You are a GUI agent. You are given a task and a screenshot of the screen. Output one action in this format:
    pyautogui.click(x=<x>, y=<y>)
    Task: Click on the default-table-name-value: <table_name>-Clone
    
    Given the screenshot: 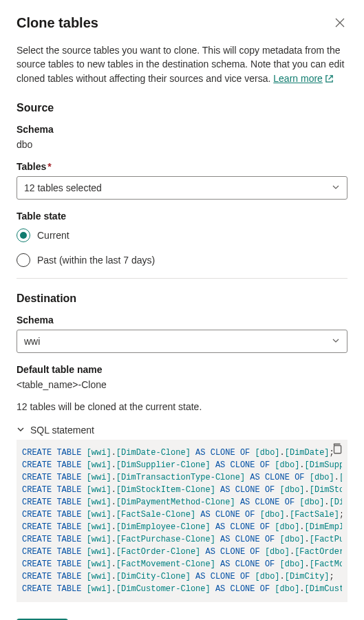 What is the action you would take?
    pyautogui.click(x=182, y=385)
    